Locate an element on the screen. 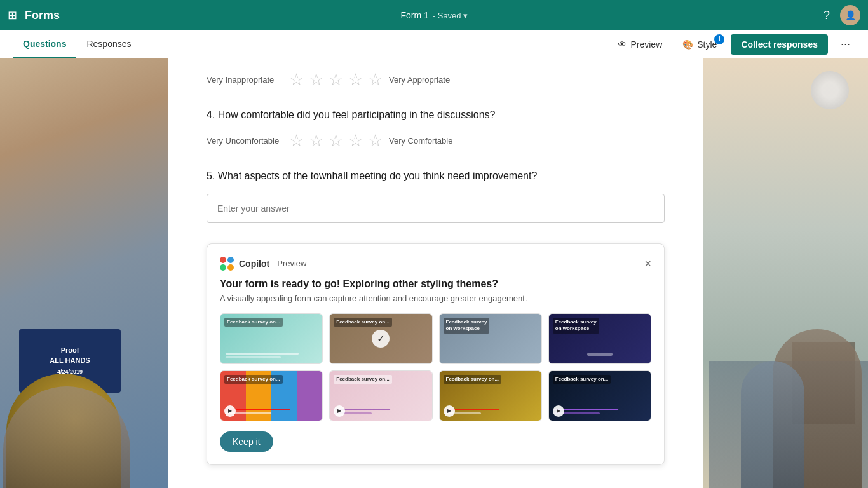  q3-star-5: ☆ is located at coordinates (375, 79).